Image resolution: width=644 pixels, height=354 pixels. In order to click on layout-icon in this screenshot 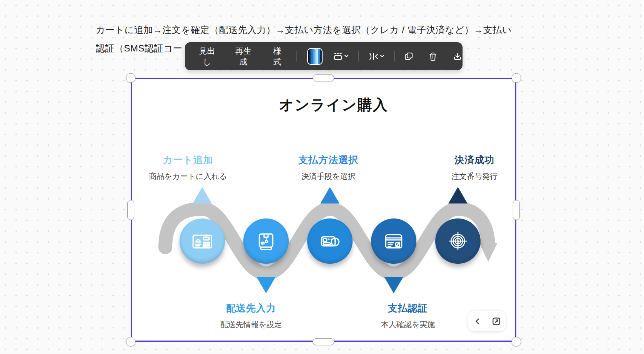, I will do `click(338, 56)`.